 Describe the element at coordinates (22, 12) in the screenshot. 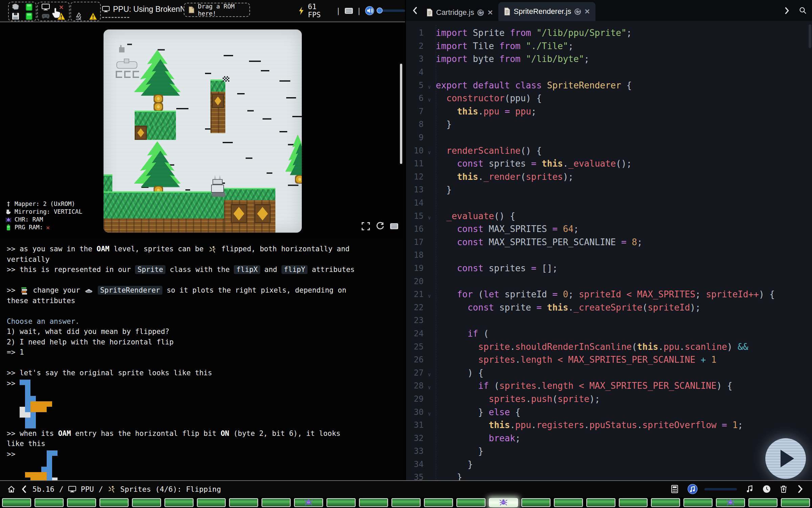

I see `component-slot-cpu` at that location.